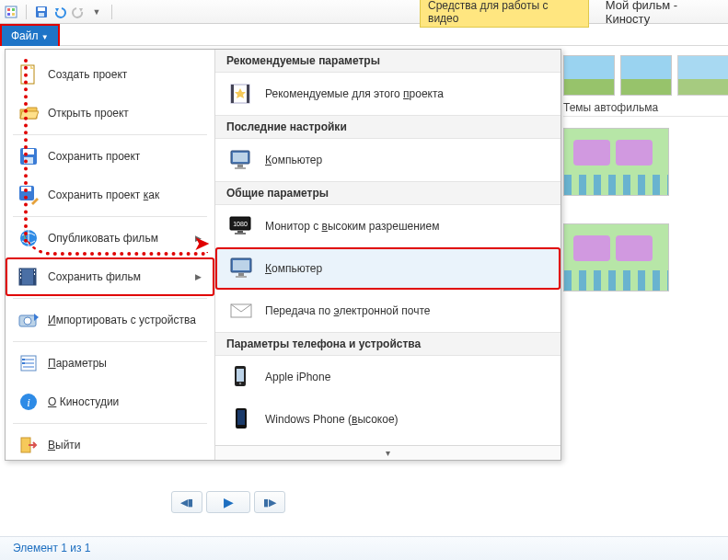 The width and height of the screenshot is (728, 560). I want to click on annotation-path-vertical, so click(26, 151).